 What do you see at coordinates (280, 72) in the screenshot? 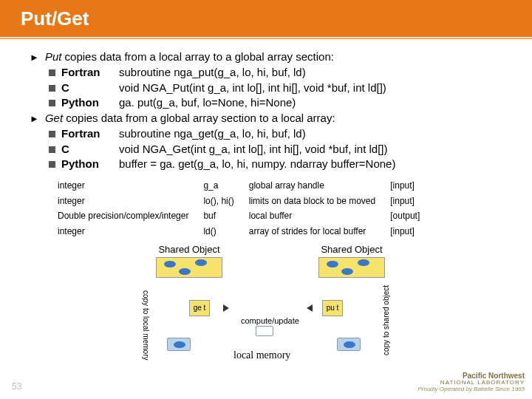
I see `sub-bullet: Fortransubroutine nga_put(g_a, lo, hi, b…` at bounding box center [280, 72].